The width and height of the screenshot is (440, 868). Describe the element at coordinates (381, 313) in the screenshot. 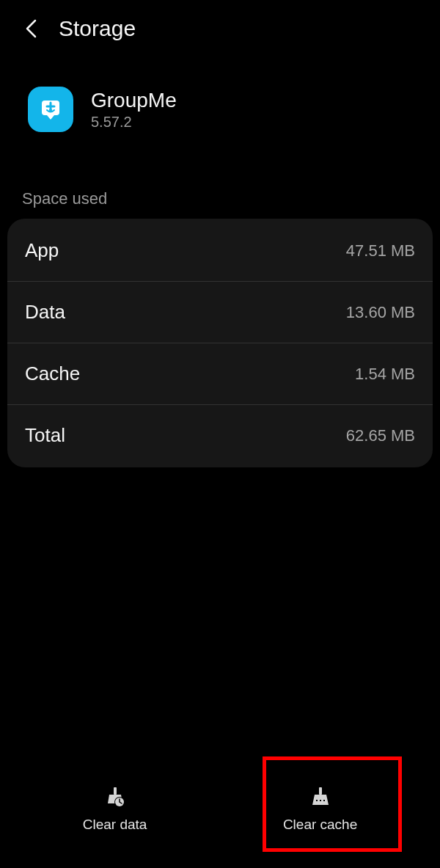

I see `row-value: 13.60 MB` at that location.